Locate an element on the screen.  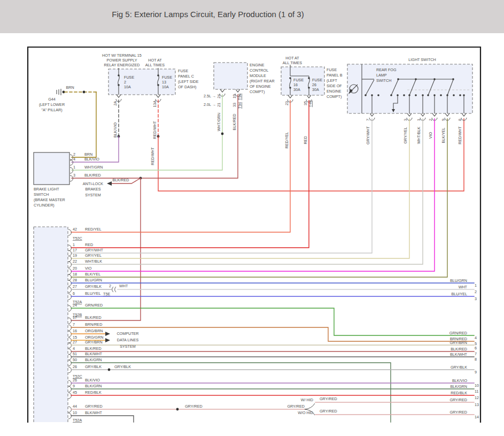
svg-text: RED is located at coordinates (89, 245).